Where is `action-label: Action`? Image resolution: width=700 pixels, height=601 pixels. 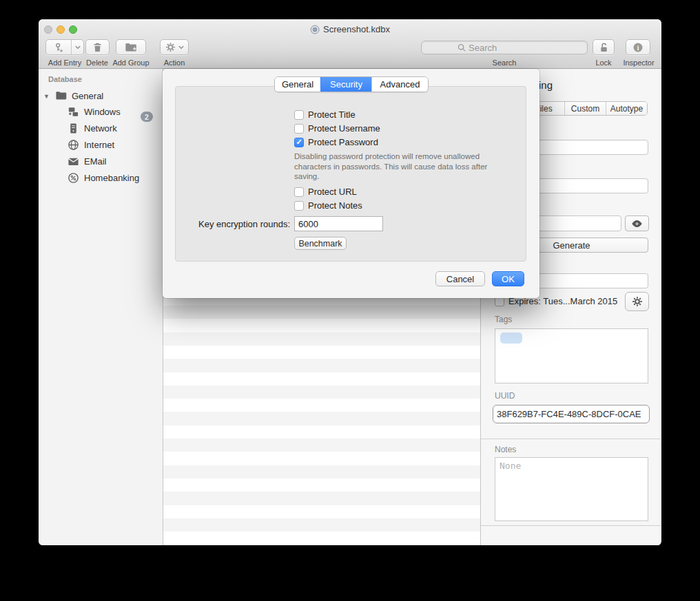
action-label: Action is located at coordinates (175, 63).